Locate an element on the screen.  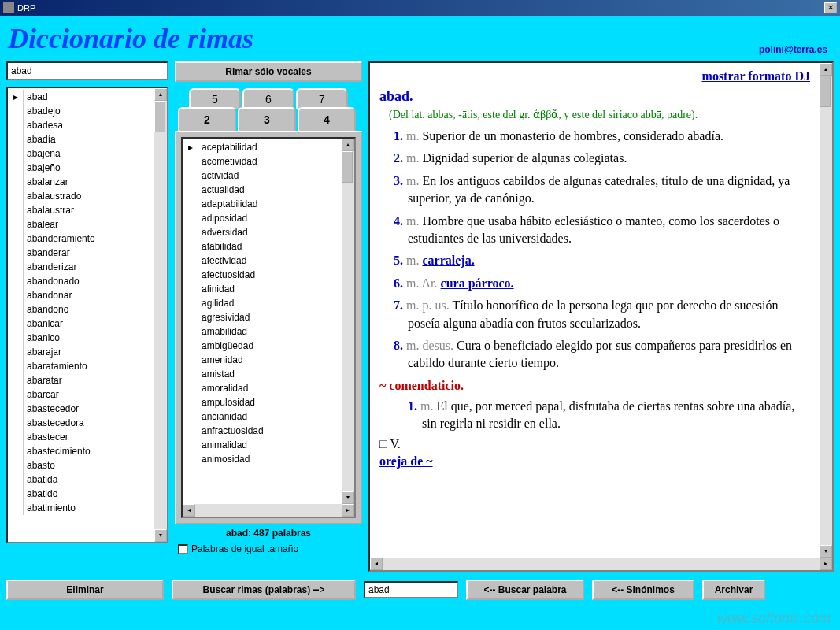
definition-etymology: (Del lat. abbas, -ātis, este del gr. ἀββ… is located at coordinates (595, 115).